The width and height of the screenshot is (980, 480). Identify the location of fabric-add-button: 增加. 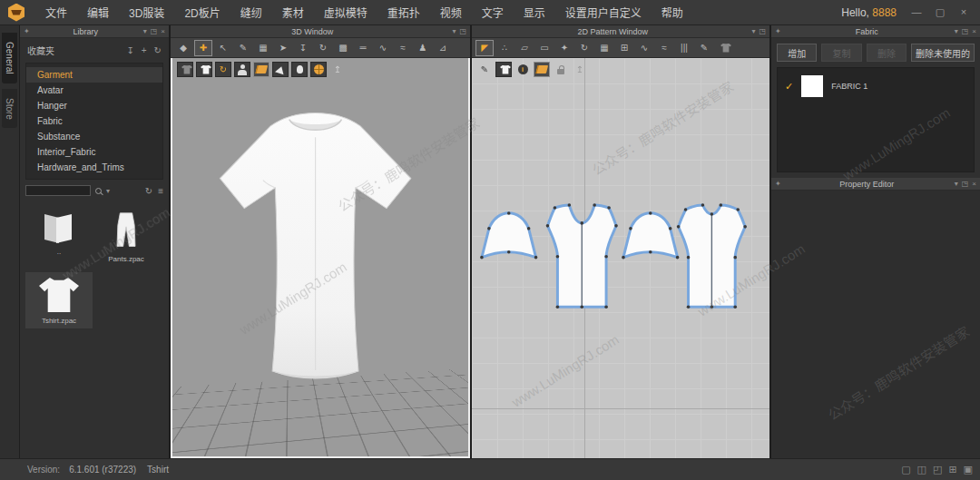
(797, 53).